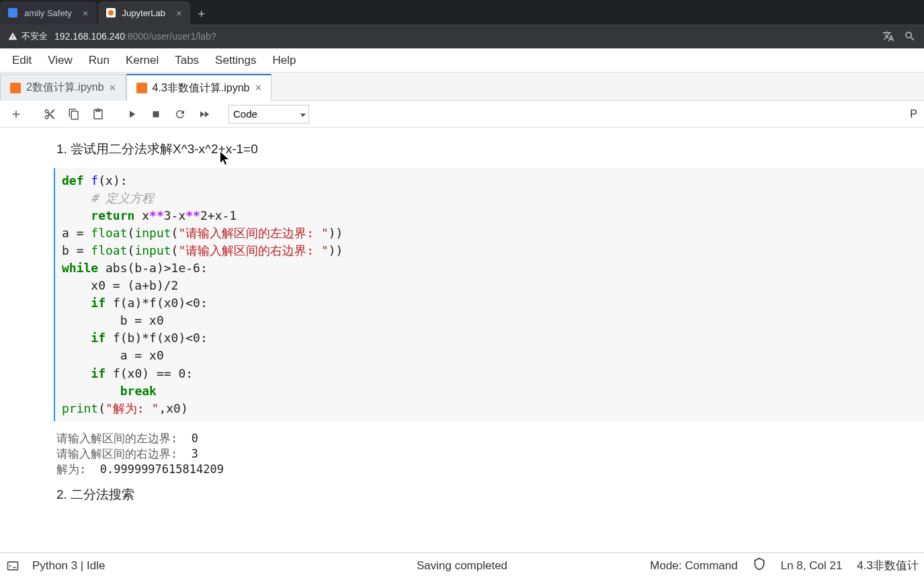 This screenshot has width=924, height=578. I want to click on md-text: 2. 二分法搜索, so click(95, 495).